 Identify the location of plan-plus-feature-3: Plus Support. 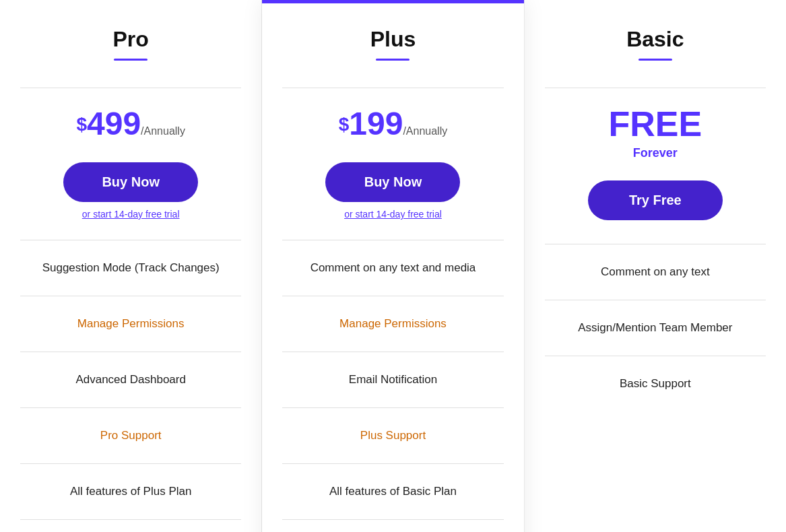
(393, 436).